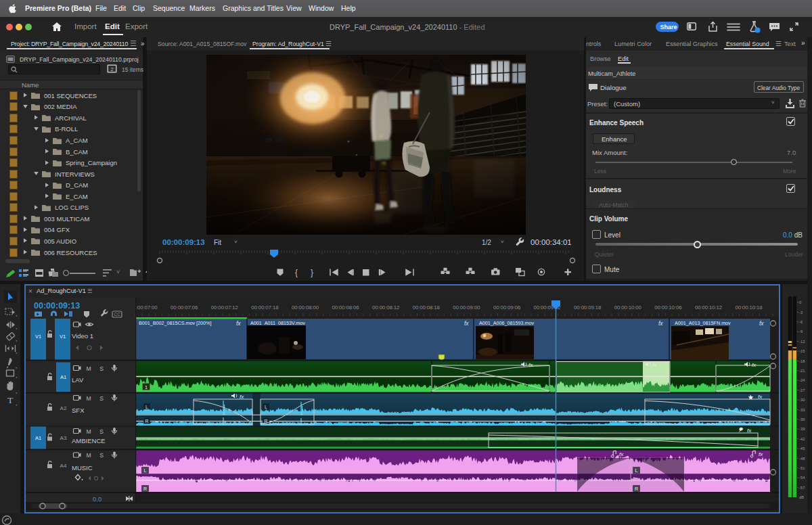 The height and width of the screenshot is (525, 812). What do you see at coordinates (175, 323) in the screenshot?
I see `svg-text: B001_B002_0815CS.mov [200%]` at bounding box center [175, 323].